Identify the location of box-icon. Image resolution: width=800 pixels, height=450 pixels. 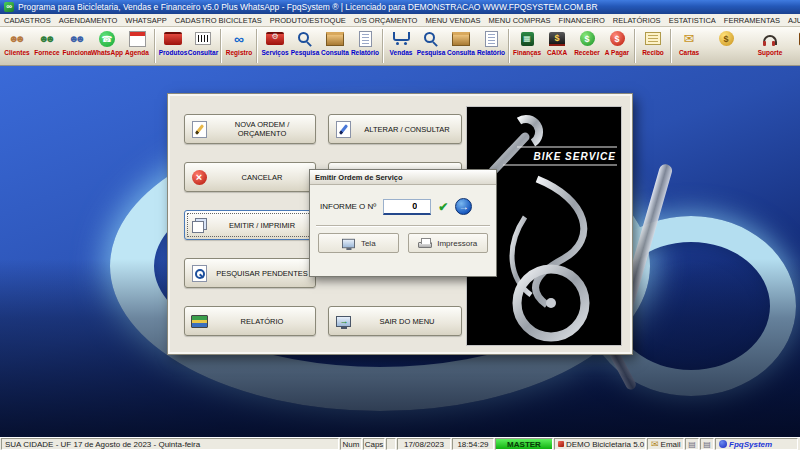
(335, 38).